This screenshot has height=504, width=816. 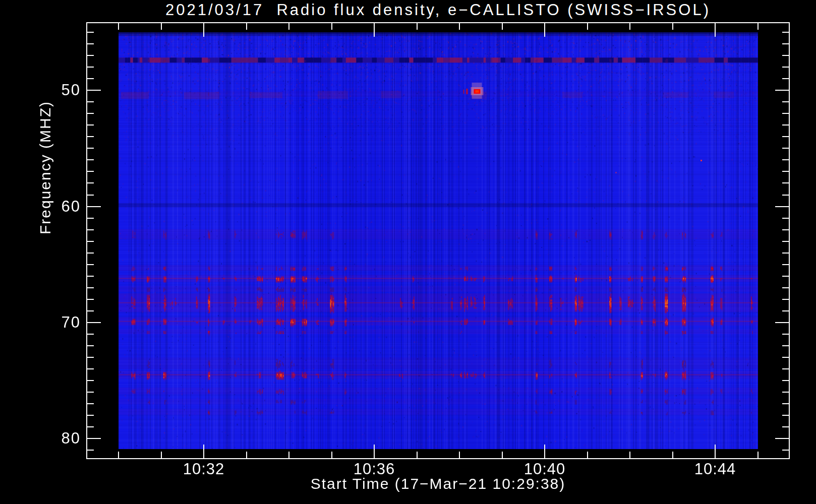 What do you see at coordinates (438, 10) in the screenshot?
I see `chart-title: 2021/03/17 Radio flux density, e−CALLIST…` at bounding box center [438, 10].